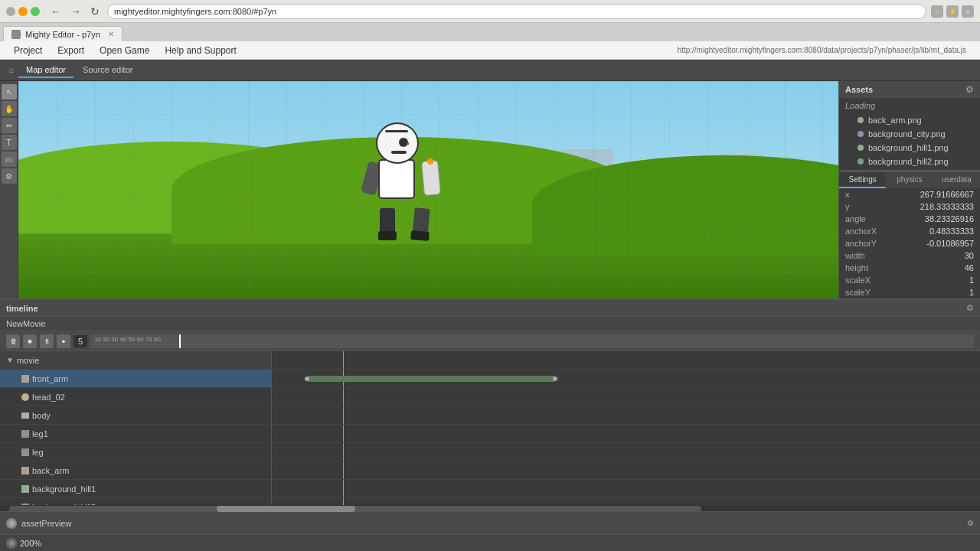  What do you see at coordinates (626, 489) in the screenshot?
I see `keyframe-row-bg-hill1` at bounding box center [626, 489].